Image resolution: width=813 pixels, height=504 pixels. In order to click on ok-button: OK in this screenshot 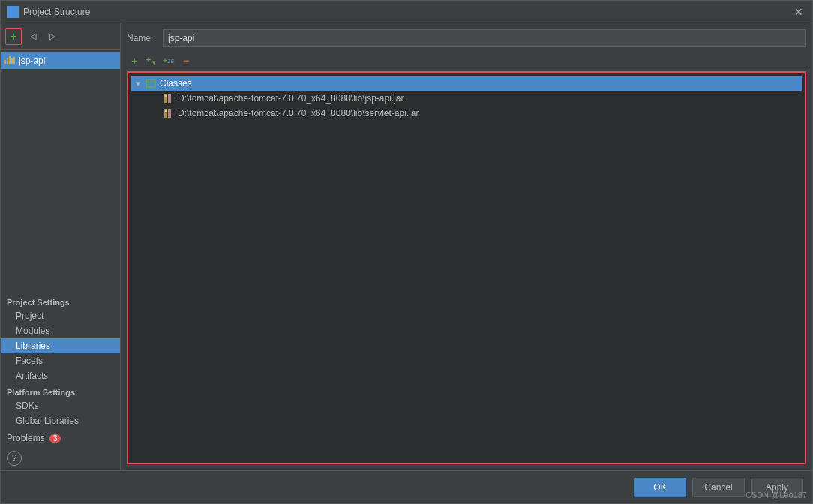, I will do `click(660, 488)`.